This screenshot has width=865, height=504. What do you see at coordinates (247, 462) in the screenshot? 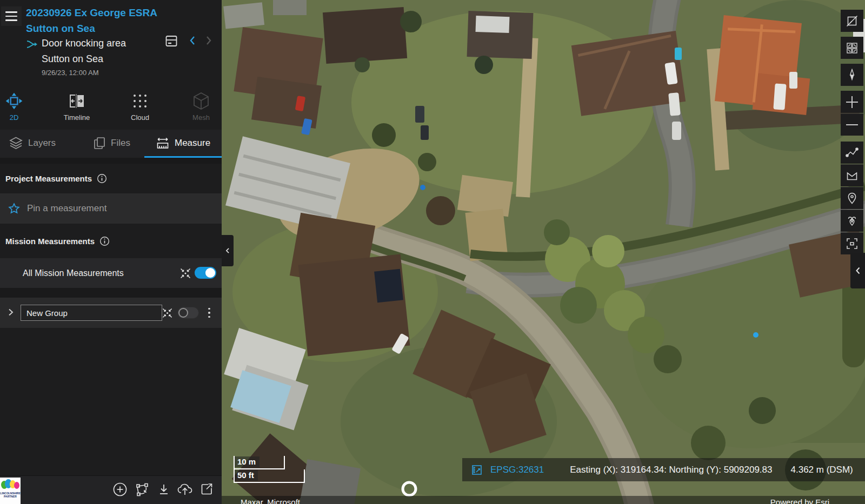
I see `scale-metric-label: 10 m` at bounding box center [247, 462].